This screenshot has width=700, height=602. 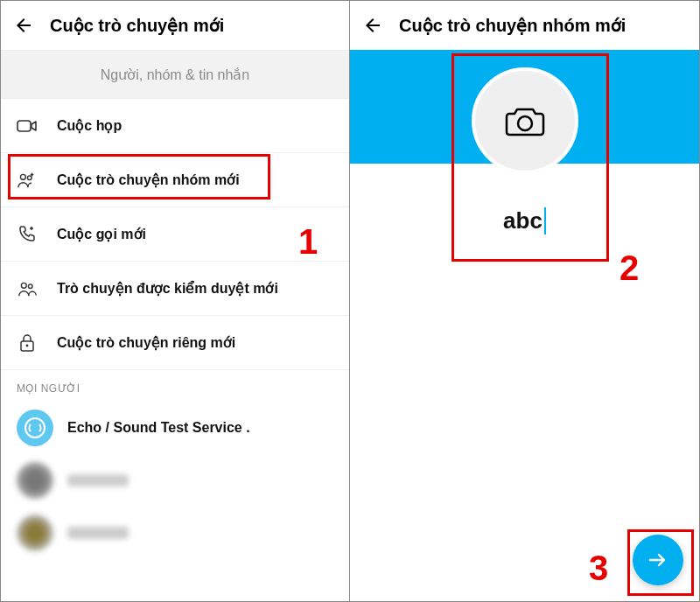 I want to click on menu-new-call: Cuộc gọi mới, so click(x=175, y=234).